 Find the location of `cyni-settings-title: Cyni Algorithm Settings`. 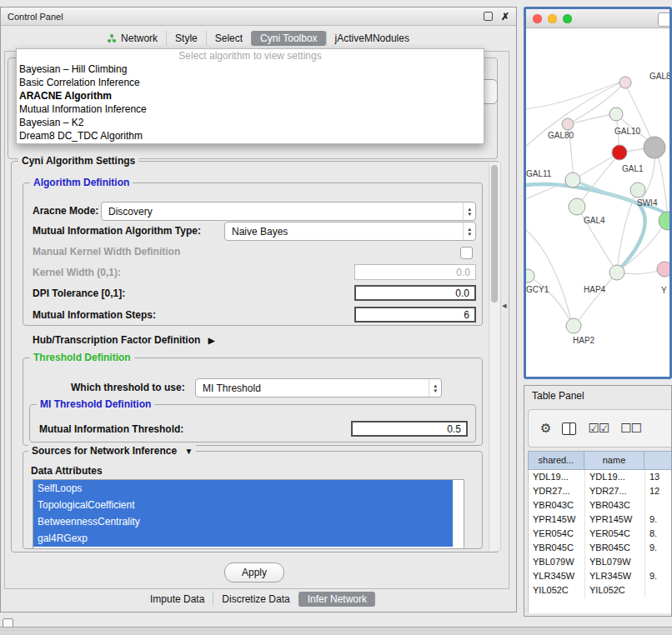

cyni-settings-title: Cyni Algorithm Settings is located at coordinates (78, 161).